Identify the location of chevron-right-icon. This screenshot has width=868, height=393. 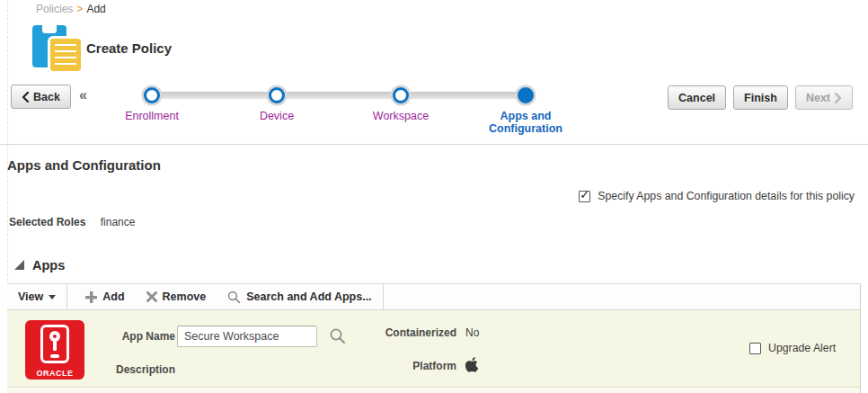
(838, 98).